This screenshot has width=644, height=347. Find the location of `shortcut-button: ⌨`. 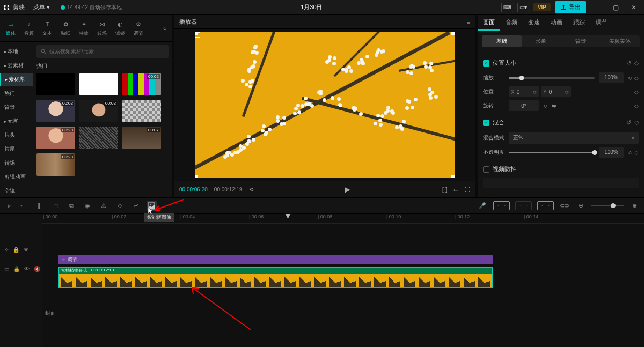

shortcut-button: ⌨ is located at coordinates (507, 8).